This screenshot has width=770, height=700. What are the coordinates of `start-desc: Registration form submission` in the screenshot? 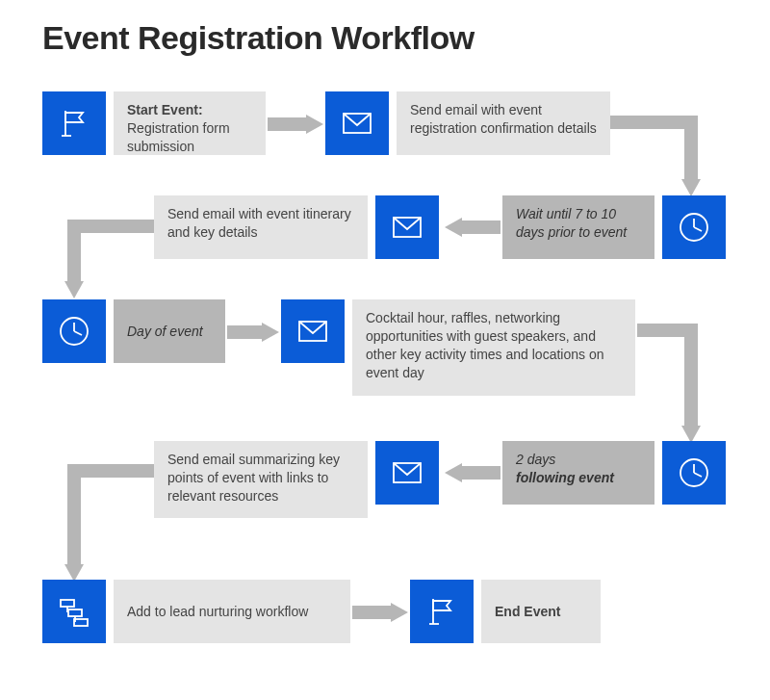 It's located at (179, 137).